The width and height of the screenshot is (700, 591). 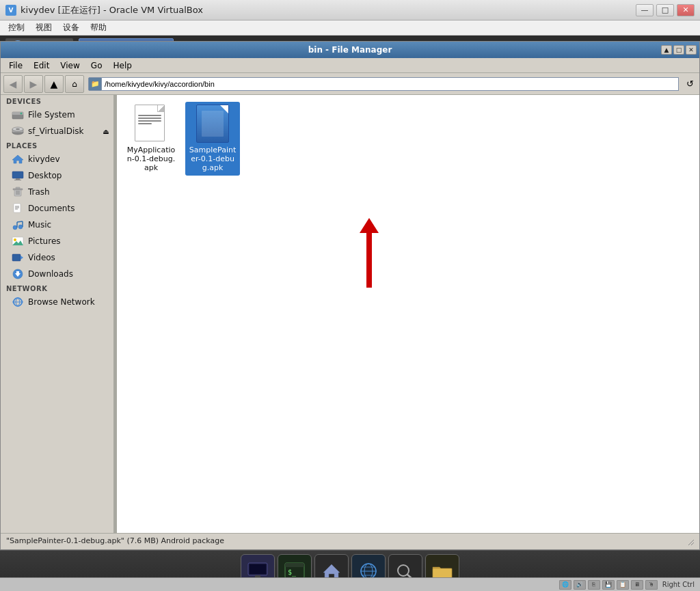 What do you see at coordinates (95, 84) in the screenshot?
I see `address-icon: 📁` at bounding box center [95, 84].